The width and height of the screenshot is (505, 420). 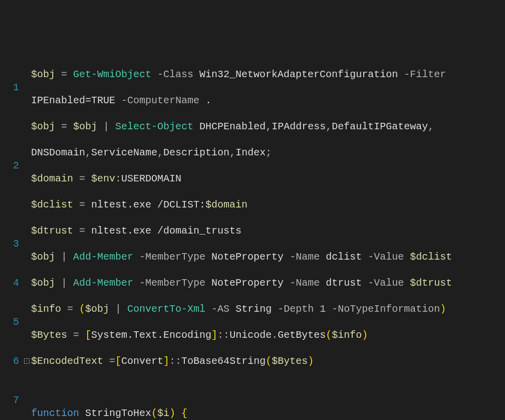 What do you see at coordinates (10, 361) in the screenshot?
I see `line-number: 6` at bounding box center [10, 361].